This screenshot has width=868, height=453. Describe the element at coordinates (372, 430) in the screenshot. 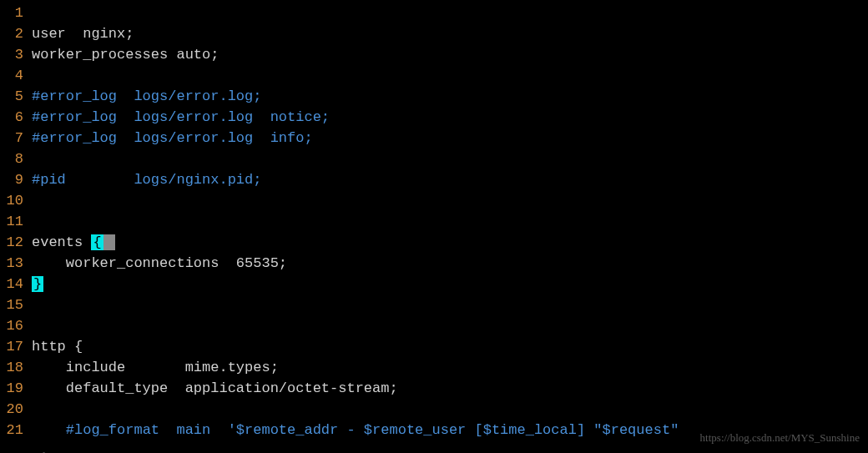

I see `code-segment: #log_format main '$remote_addr - $remote…` at that location.